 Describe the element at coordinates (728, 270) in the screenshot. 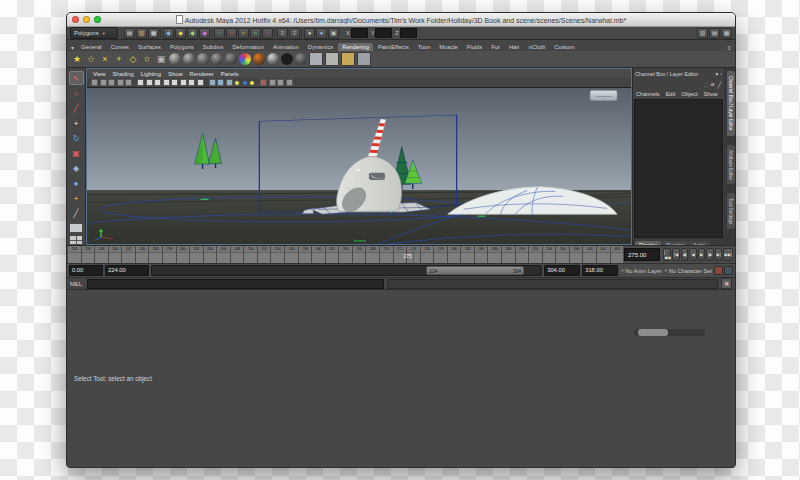

I see `animation-preferences-icon` at that location.